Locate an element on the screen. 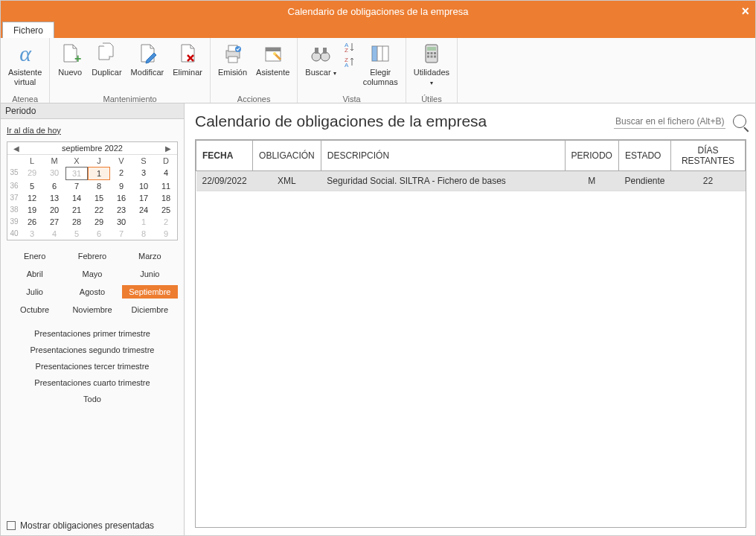 This screenshot has height=536, width=756. preset-filter: Todo is located at coordinates (92, 399).